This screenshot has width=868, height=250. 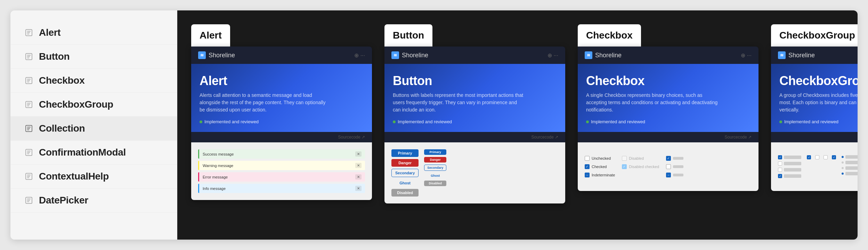 What do you see at coordinates (636, 158) in the screenshot?
I see `cb-label-4: Disabled` at bounding box center [636, 158].